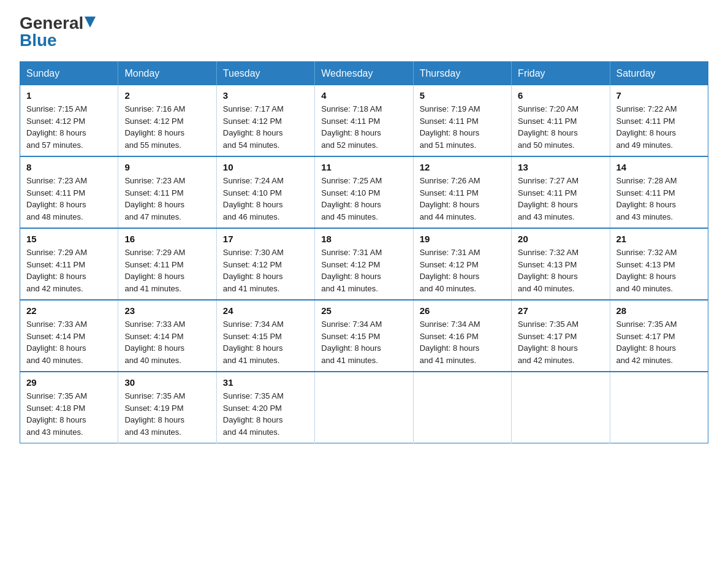 The height and width of the screenshot is (563, 728). Describe the element at coordinates (167, 167) in the screenshot. I see `day-number: 9` at that location.